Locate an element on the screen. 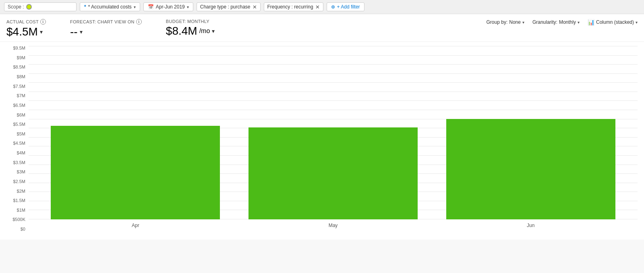 The width and height of the screenshot is (644, 273). budget-metric: BUDGET: MONTHLY $8.4M /mo ▾ is located at coordinates (191, 28).